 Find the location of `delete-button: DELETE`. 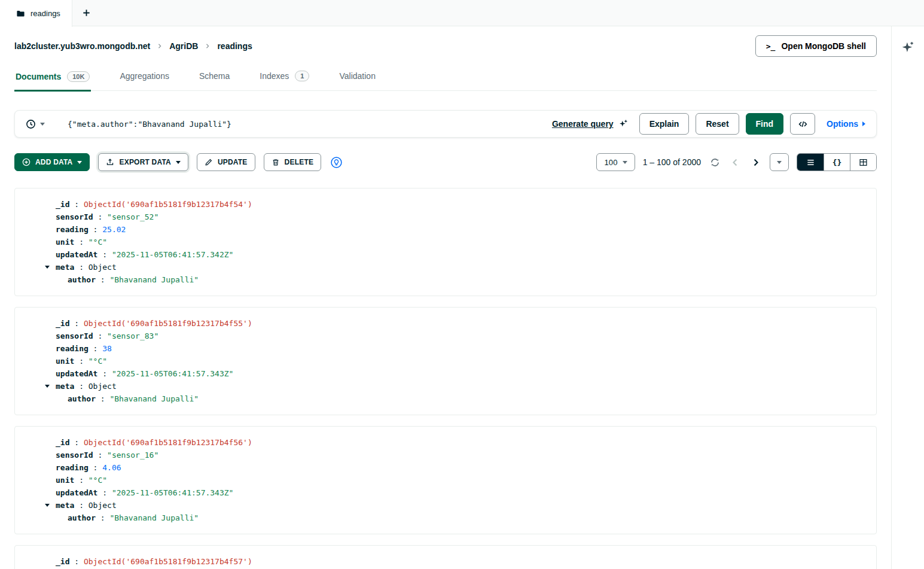

delete-button: DELETE is located at coordinates (293, 162).